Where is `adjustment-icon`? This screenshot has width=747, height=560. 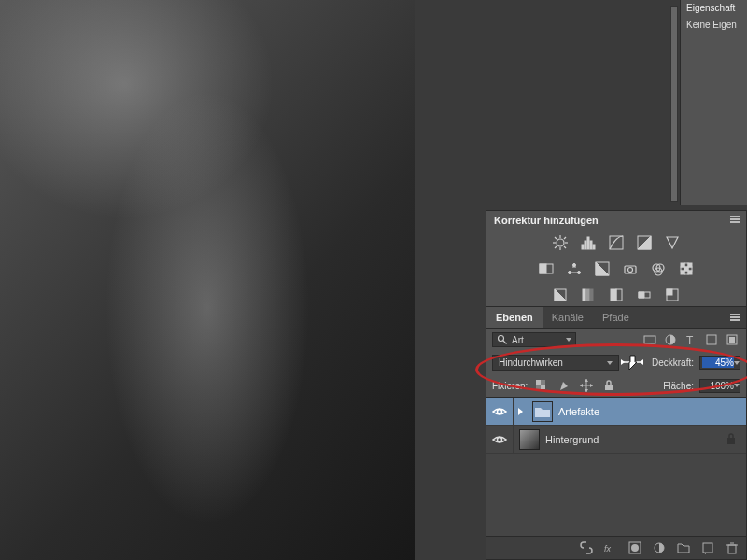
adjustment-icon is located at coordinates (659, 548).